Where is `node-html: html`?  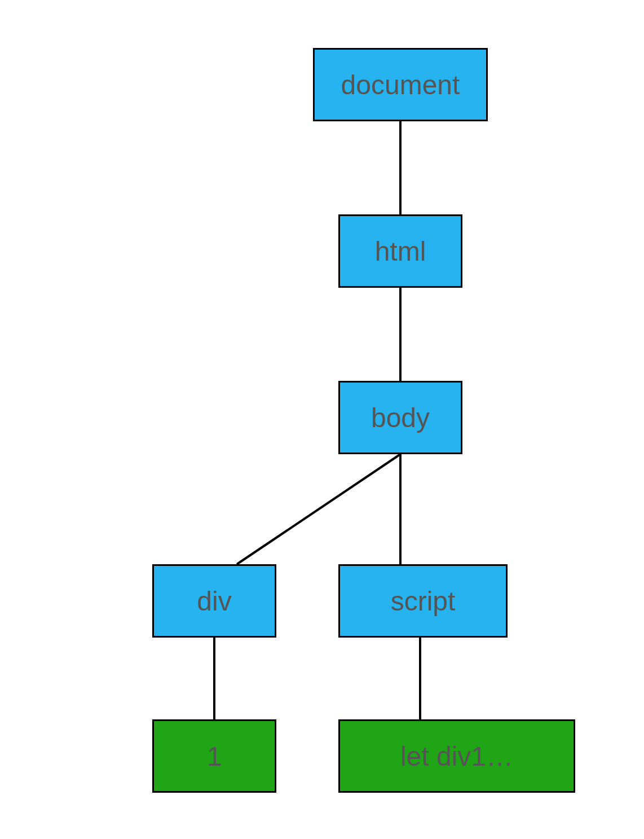 node-html: html is located at coordinates (400, 251).